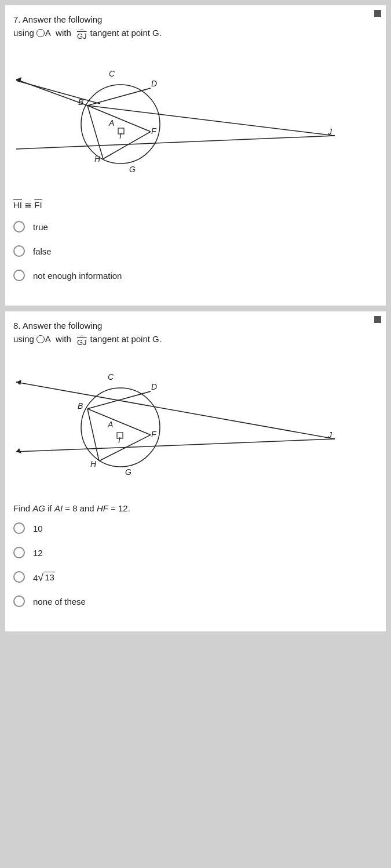  What do you see at coordinates (196, 601) in the screenshot?
I see `option-8-none: none of these` at bounding box center [196, 601].